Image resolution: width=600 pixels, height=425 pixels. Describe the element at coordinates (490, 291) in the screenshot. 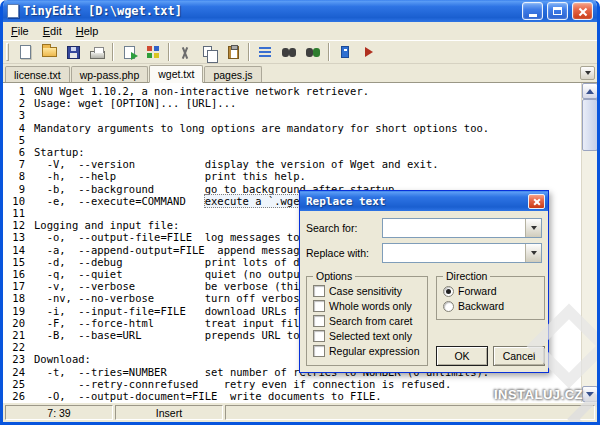

I see `radio-forward: Forward` at that location.